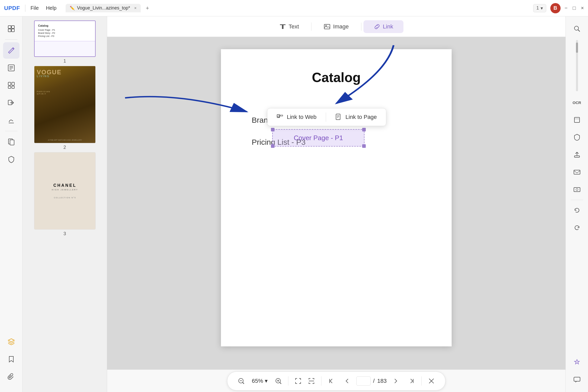 This screenshot has height=392, width=588. Describe the element at coordinates (577, 380) in the screenshot. I see `right-chat-btn` at that location.